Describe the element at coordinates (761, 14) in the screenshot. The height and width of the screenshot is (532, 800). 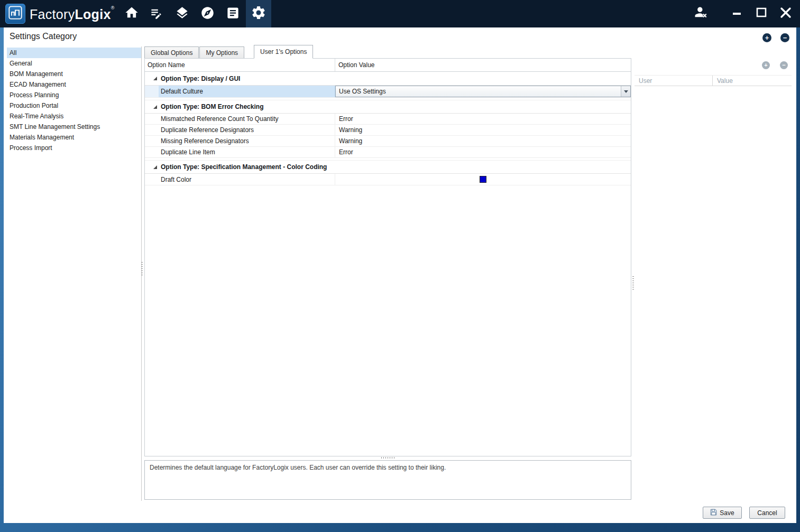
I see `maximize-button` at that location.